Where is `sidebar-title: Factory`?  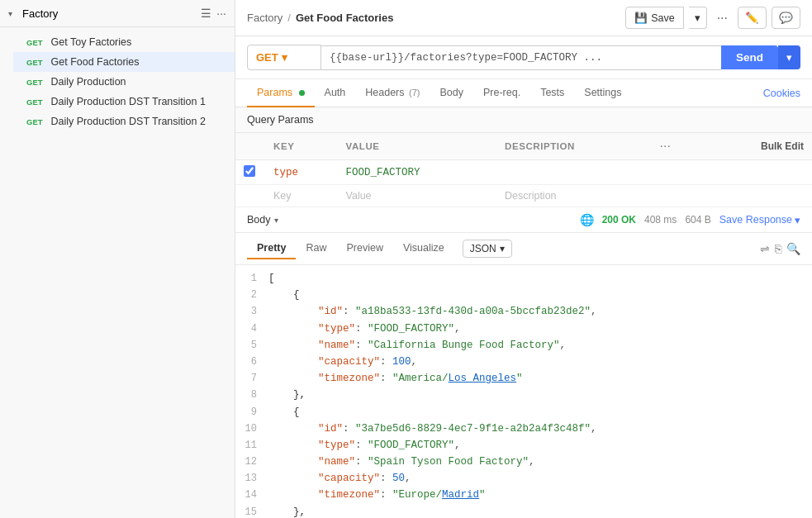 sidebar-title: Factory is located at coordinates (40, 13).